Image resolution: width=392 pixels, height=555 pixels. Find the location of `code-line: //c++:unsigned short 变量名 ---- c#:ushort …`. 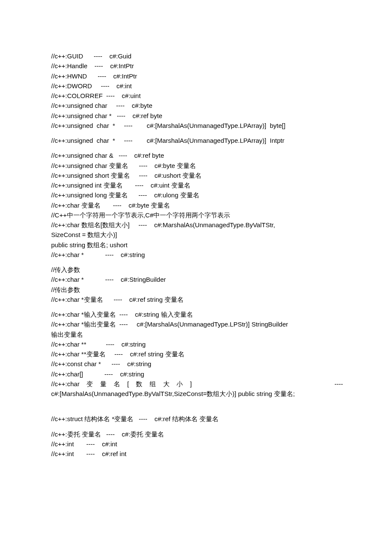

code-line: //c++:unsigned short 变量名 ---- c#:ushort … is located at coordinates (197, 176).